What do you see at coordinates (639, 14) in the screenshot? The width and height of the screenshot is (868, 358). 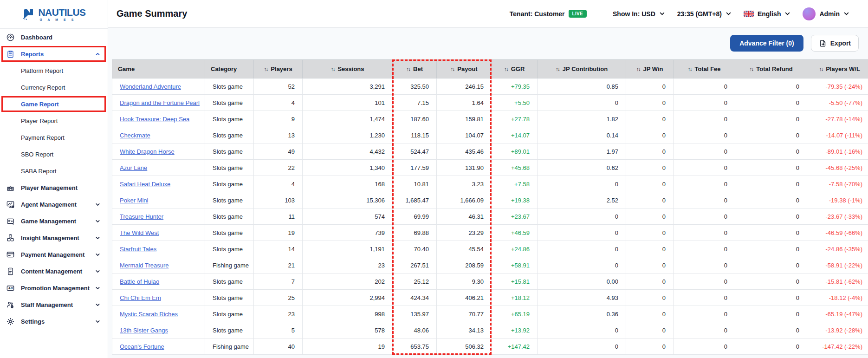 I see `currency-selector: Show In: USD` at bounding box center [639, 14].